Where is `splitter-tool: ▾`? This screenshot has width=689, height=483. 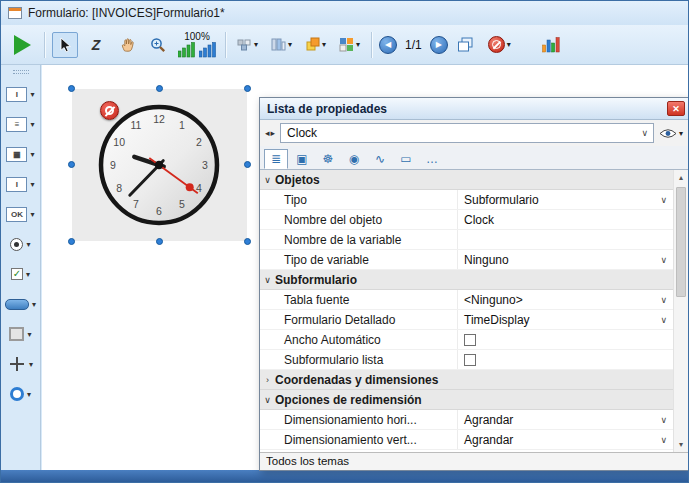 splitter-tool: ▾ is located at coordinates (21, 364).